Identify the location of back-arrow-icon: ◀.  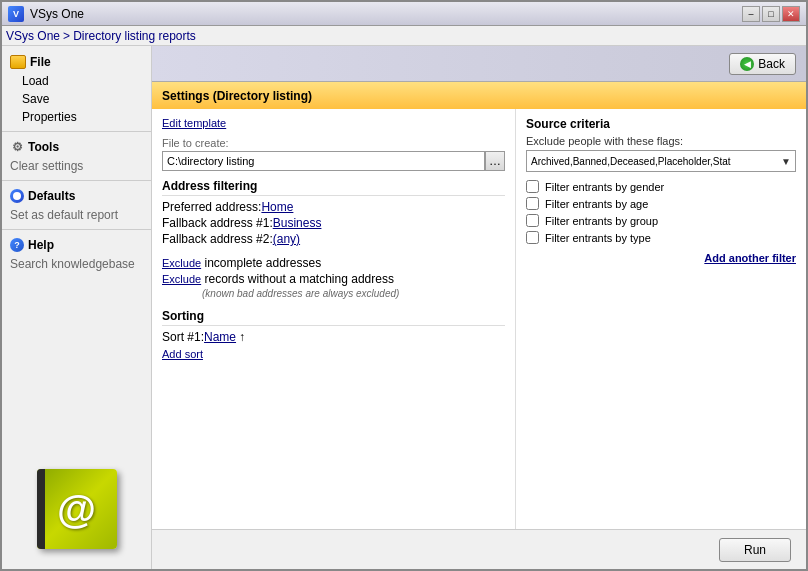
(747, 64).